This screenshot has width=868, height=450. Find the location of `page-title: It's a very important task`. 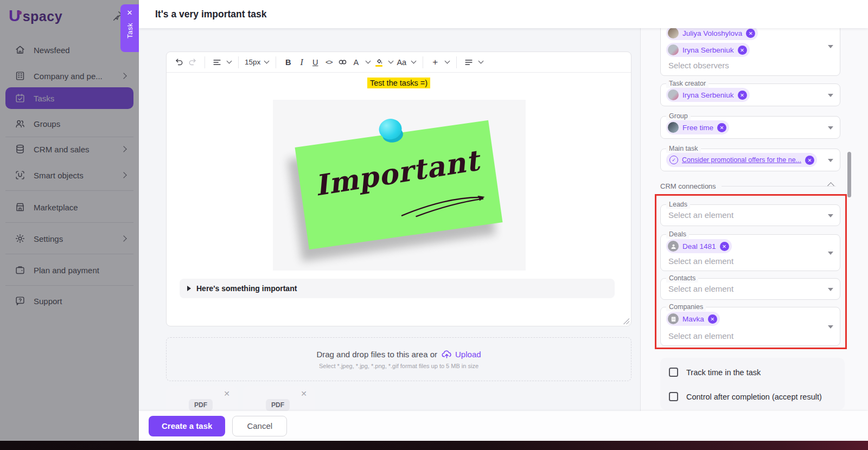

page-title: It's a very important task is located at coordinates (211, 14).